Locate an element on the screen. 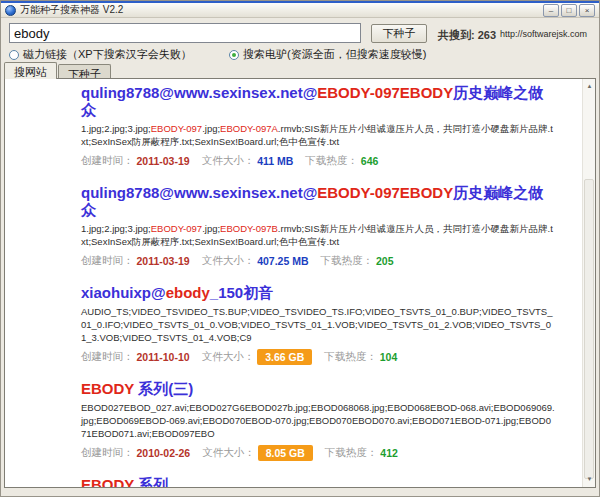 Image resolution: width=600 pixels, height=497 pixels. search-input is located at coordinates (185, 33).